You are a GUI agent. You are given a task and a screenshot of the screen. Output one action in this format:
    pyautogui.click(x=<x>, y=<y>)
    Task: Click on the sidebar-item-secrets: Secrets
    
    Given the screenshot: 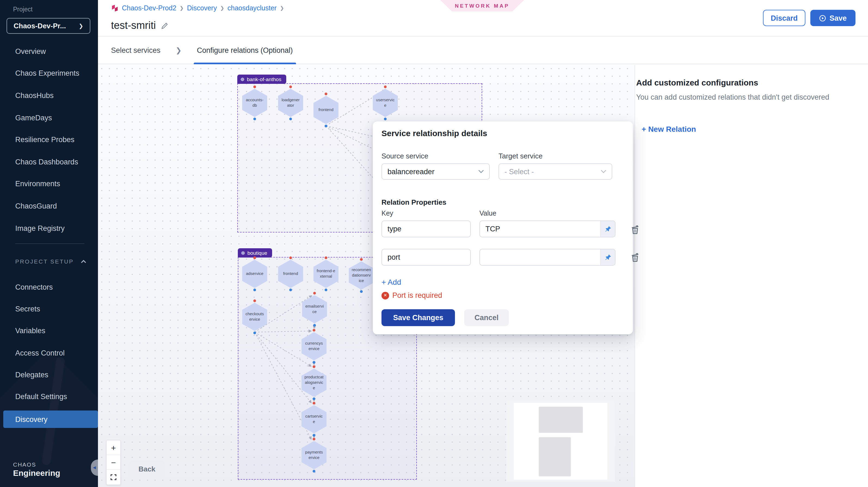 What is the action you would take?
    pyautogui.click(x=49, y=309)
    